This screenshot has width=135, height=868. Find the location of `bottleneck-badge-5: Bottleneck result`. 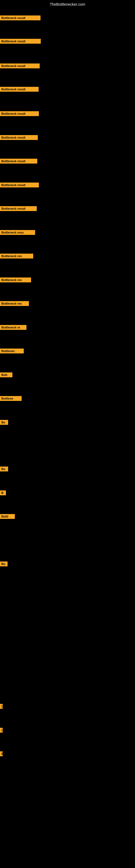

bottleneck-badge-5: Bottleneck result is located at coordinates (19, 114).